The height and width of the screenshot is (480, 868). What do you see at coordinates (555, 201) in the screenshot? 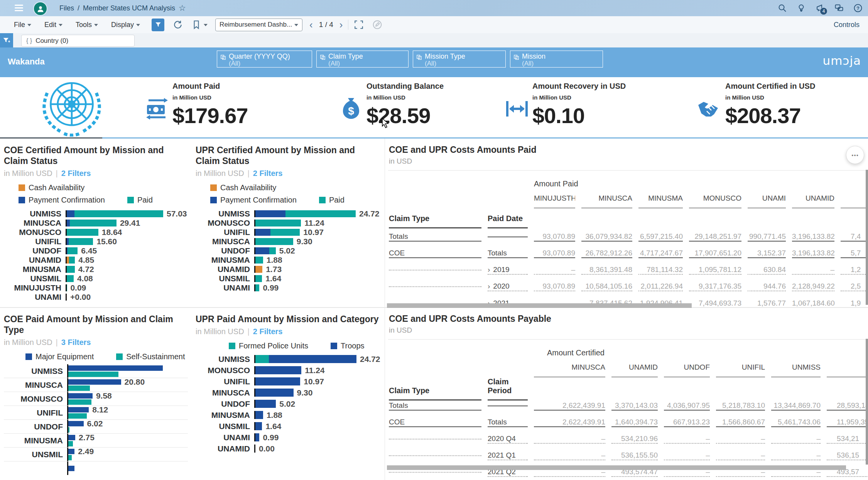
I see `column-header: MINUJUSTH` at bounding box center [555, 201].